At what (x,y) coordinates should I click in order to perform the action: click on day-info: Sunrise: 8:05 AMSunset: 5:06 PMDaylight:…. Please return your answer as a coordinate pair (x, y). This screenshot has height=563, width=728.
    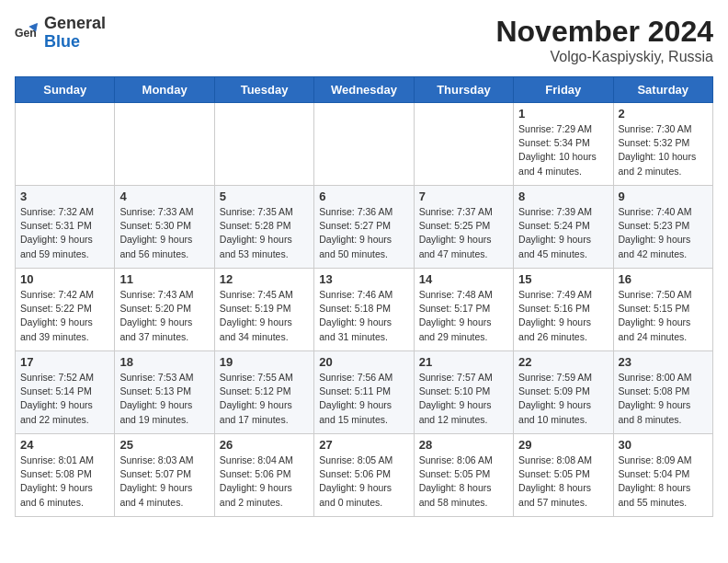
    Looking at the image, I should click on (364, 482).